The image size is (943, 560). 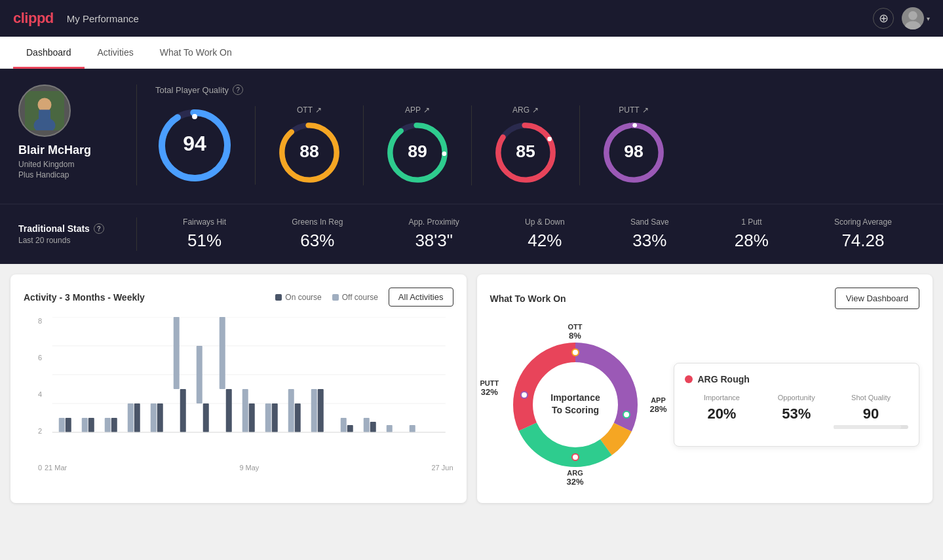 What do you see at coordinates (526, 145) in the screenshot?
I see `gauge-arg: ARG ↗ 85` at bounding box center [526, 145].